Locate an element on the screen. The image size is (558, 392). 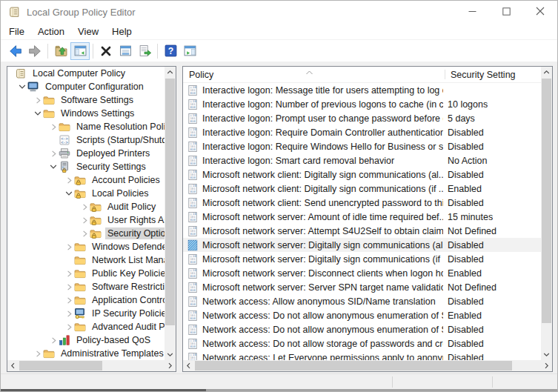
policy-row: 10101010Interactive logon: Message title… is located at coordinates (362, 90).